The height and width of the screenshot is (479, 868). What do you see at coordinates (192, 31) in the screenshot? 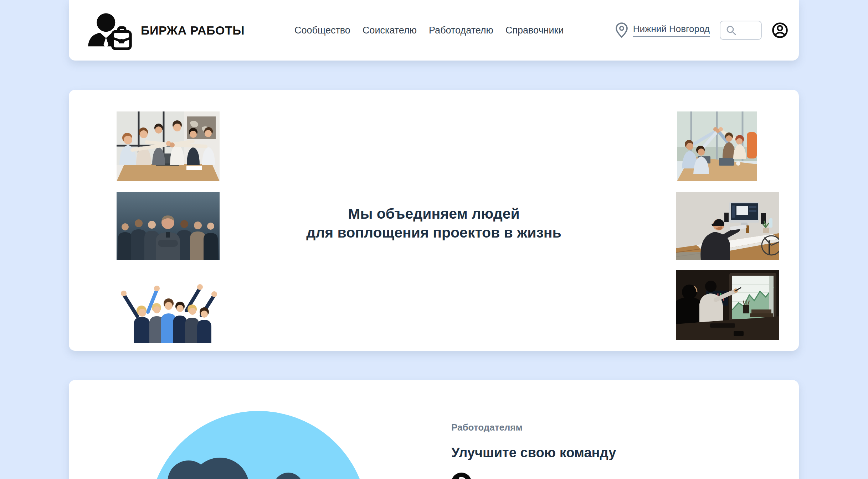
I see `site-title: БИРЖА РАБОТЫ` at bounding box center [192, 31].